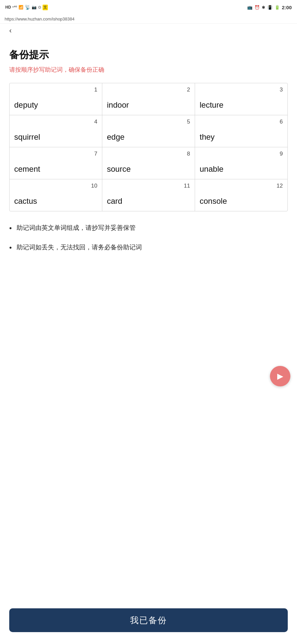 This screenshot has width=297, height=644. Describe the element at coordinates (148, 186) in the screenshot. I see `cell-number: 11` at that location.